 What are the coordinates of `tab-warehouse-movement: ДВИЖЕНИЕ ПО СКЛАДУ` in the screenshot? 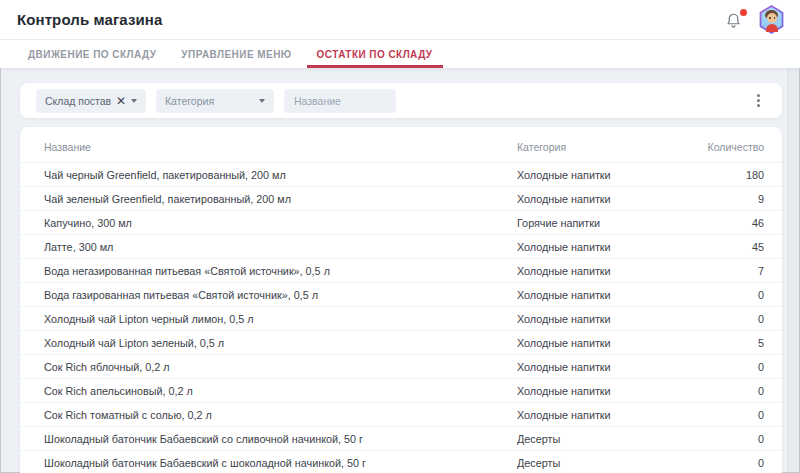 It's located at (92, 54).